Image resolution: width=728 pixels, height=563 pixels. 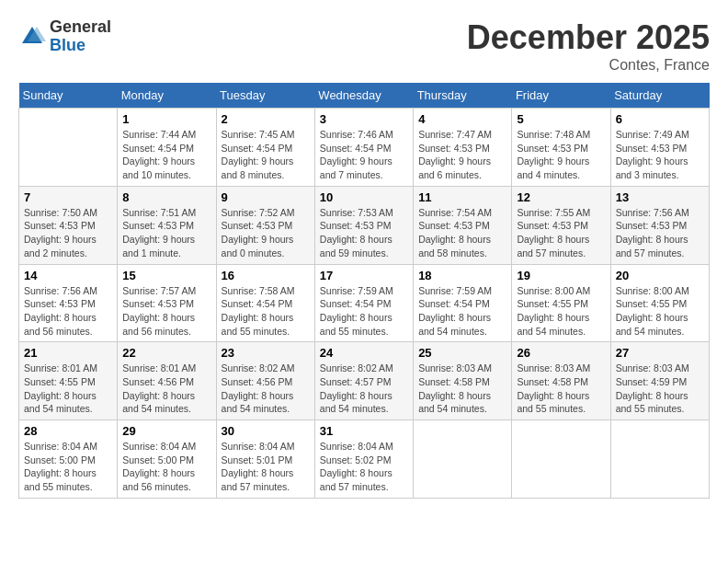 I want to click on day-number: 10, so click(x=364, y=197).